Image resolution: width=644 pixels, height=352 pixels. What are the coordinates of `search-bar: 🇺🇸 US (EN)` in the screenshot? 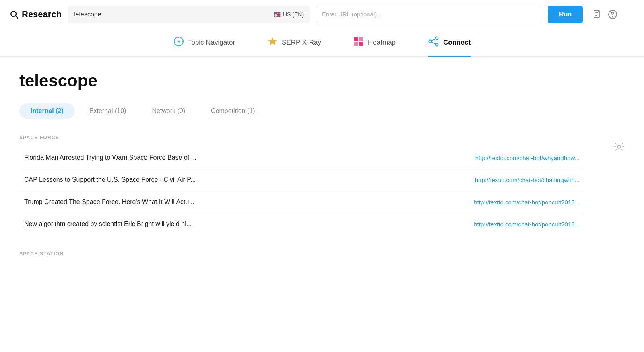 It's located at (189, 14).